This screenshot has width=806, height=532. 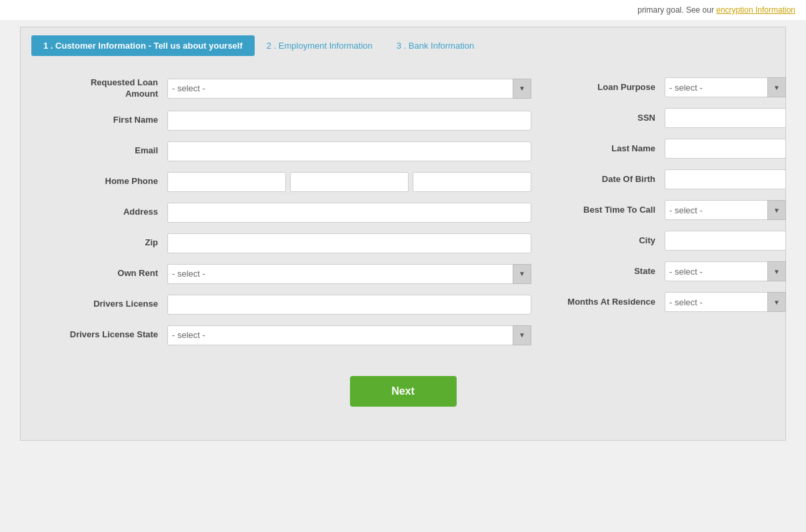 I want to click on select-wrapper-best-time: - select - ▼, so click(x=725, y=210).